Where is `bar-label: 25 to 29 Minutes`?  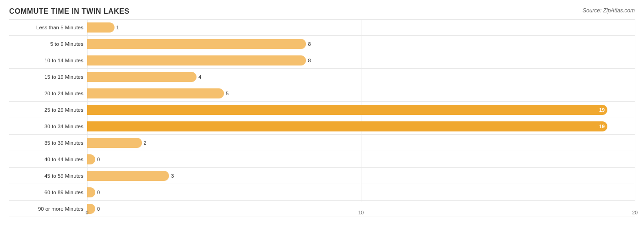 bar-label: 25 to 29 Minutes is located at coordinates (48, 110).